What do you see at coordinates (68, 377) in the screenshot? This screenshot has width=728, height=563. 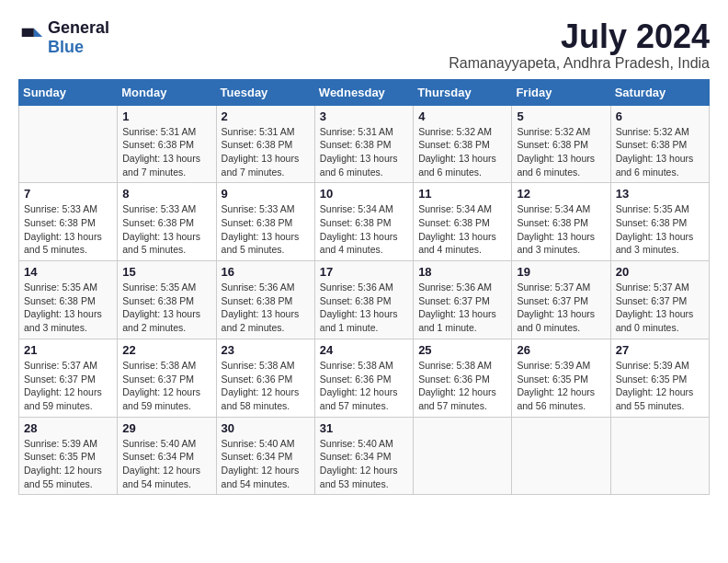 I see `calendar-cell: 21Sunrise: 5:37 AM Sunset: 6:37 PM Dayli…` at bounding box center [68, 377].